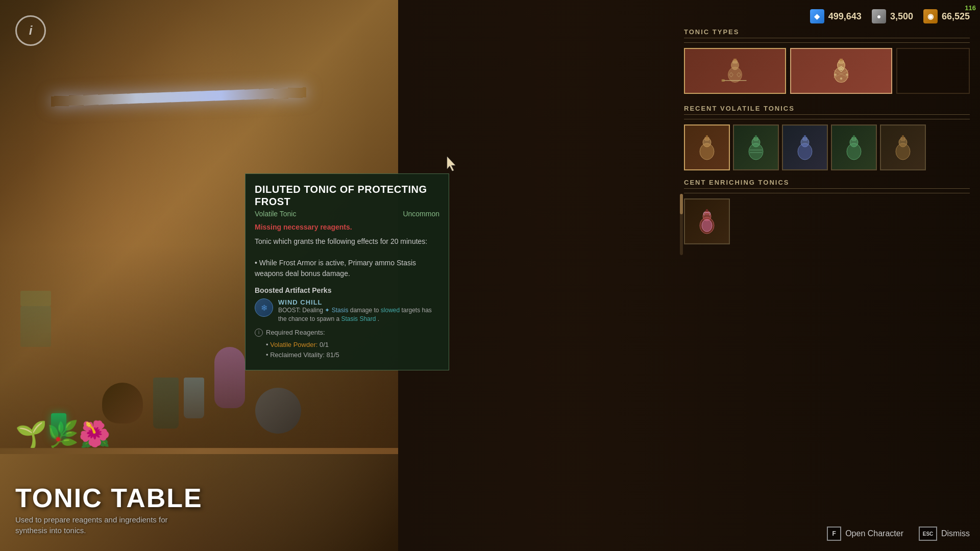 The height and width of the screenshot is (551, 980). What do you see at coordinates (817, 16) in the screenshot?
I see `glimmer-icon: ◆` at bounding box center [817, 16].